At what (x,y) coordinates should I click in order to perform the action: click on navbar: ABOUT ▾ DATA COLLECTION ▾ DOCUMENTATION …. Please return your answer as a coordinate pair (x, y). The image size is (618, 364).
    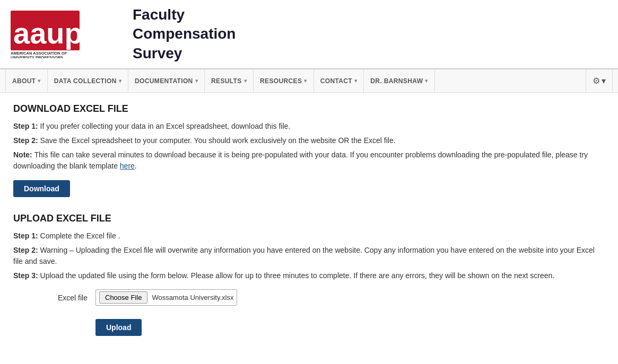
    Looking at the image, I should click on (309, 81).